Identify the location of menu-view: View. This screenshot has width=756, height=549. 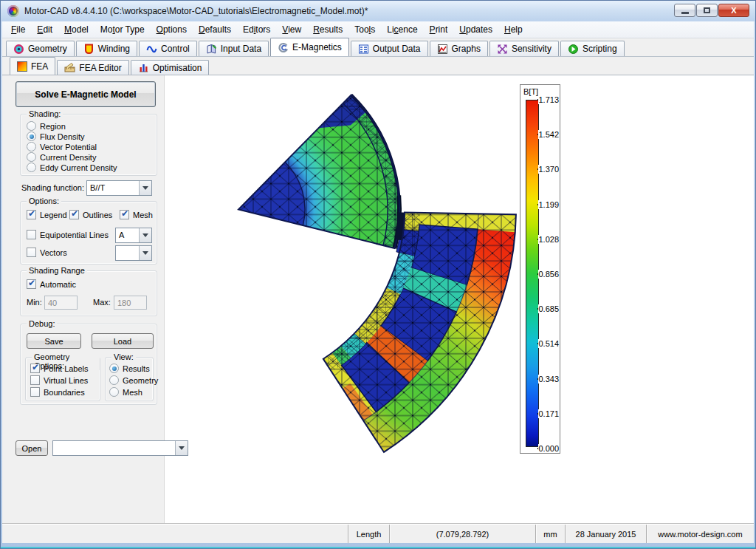
(292, 30).